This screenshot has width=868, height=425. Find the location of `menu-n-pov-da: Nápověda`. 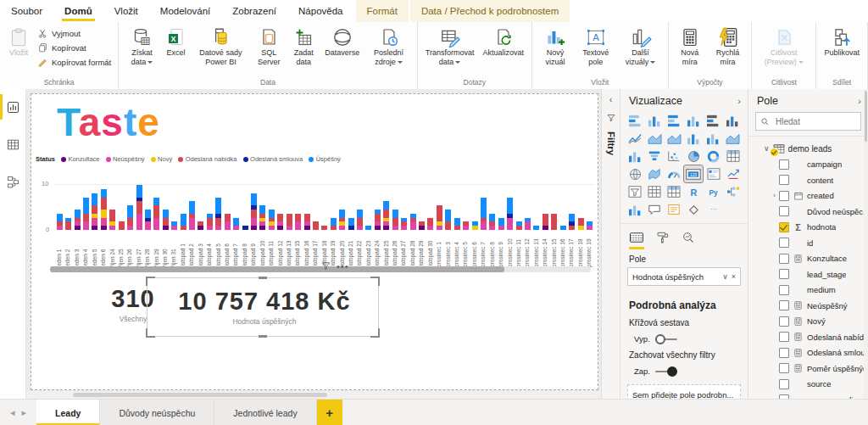

menu-n-pov-da: Nápověda is located at coordinates (320, 11).